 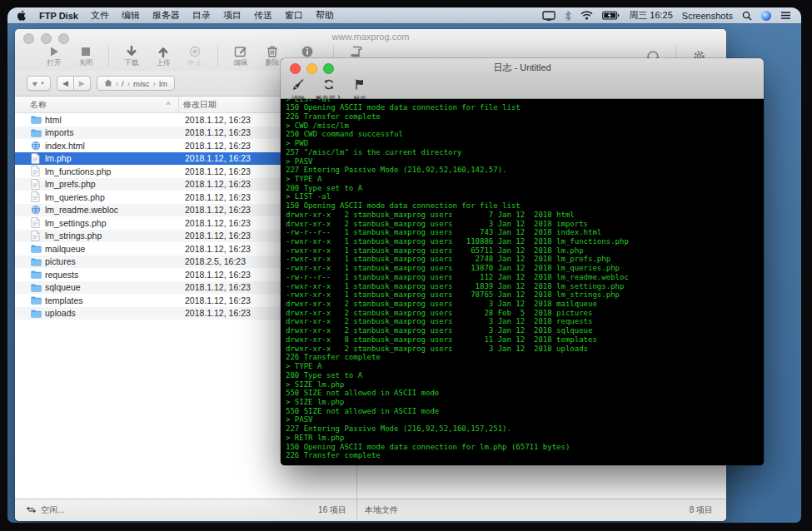 What do you see at coordinates (381, 510) in the screenshot?
I see `local-files-label: 本地文件` at bounding box center [381, 510].